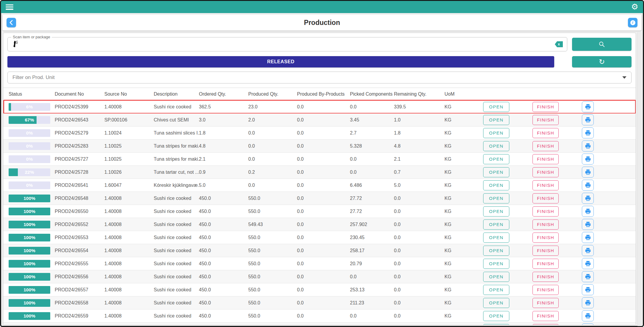  Describe the element at coordinates (287, 44) in the screenshot. I see `scan-input` at that location.